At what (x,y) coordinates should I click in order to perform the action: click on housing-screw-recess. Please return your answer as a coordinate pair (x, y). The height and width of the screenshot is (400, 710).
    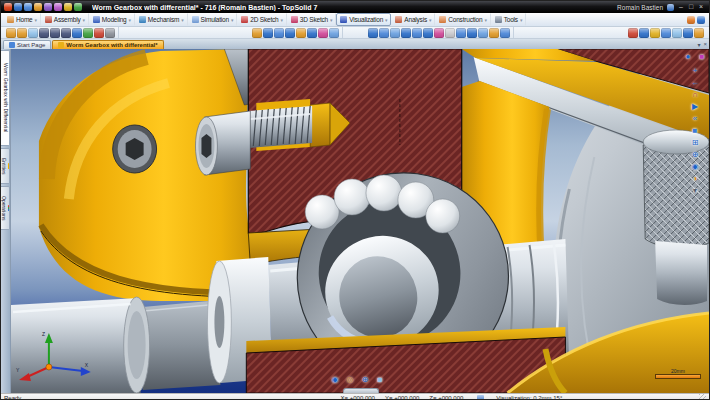
    Looking at the image, I should click on (135, 149).